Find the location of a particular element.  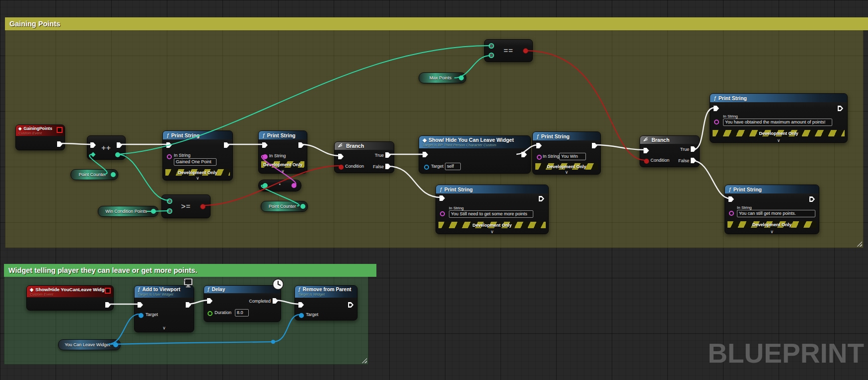

in-string-value: You WIn is located at coordinates (573, 157).